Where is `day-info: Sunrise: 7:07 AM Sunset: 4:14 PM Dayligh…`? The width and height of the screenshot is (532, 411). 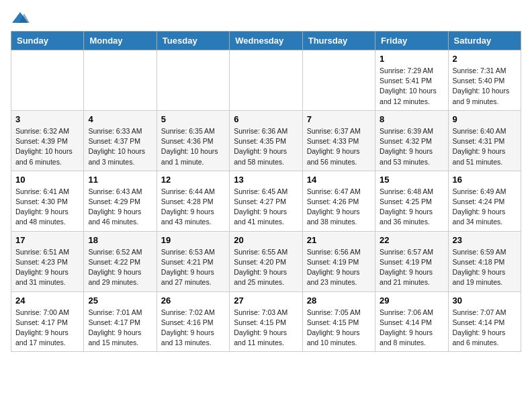 day-info: Sunrise: 7:07 AM Sunset: 4:14 PM Dayligh… is located at coordinates (485, 328).